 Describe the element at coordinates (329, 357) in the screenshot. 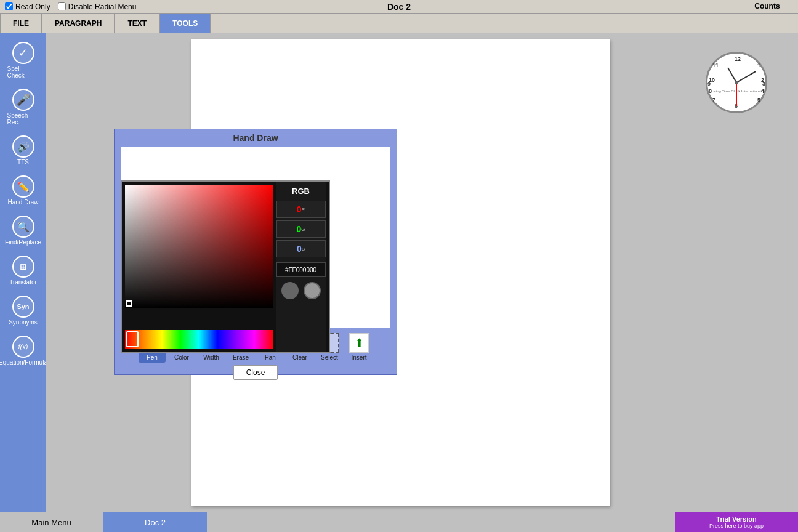

I see `select-label: Select` at that location.